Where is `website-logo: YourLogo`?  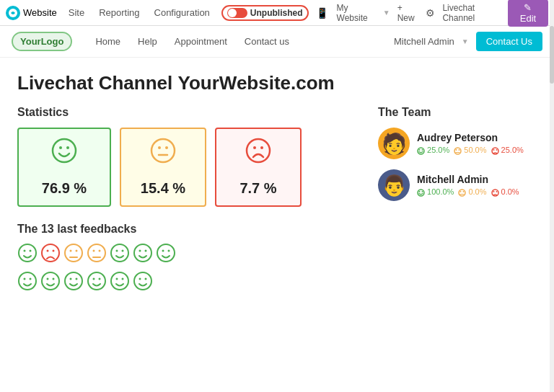 website-logo: YourLogo is located at coordinates (42, 42).